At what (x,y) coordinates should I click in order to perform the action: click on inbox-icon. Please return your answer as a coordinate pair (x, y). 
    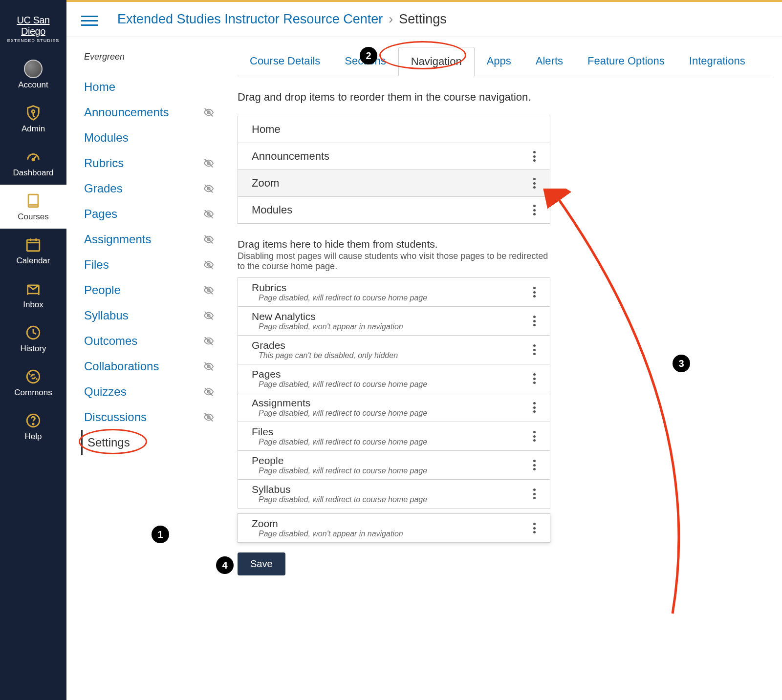
    Looking at the image, I should click on (33, 289).